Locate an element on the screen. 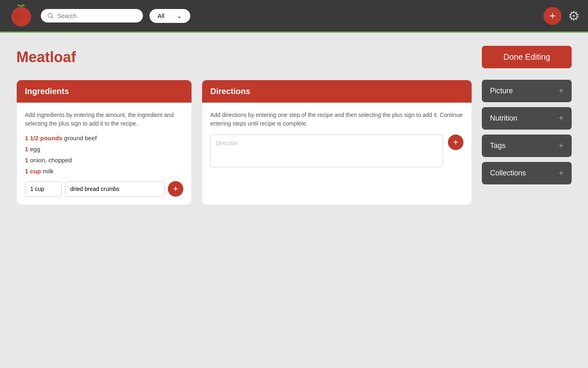 This screenshot has width=588, height=368. list-item: 1 onion, chopped is located at coordinates (104, 160).